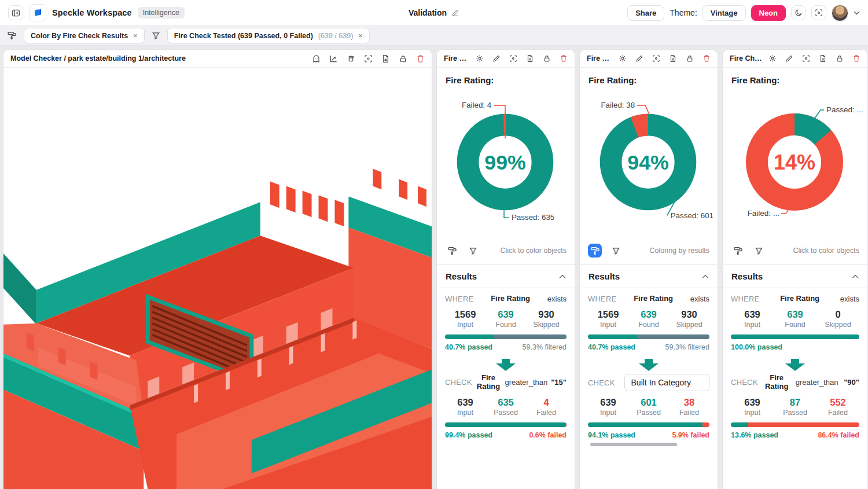 The height and width of the screenshot is (489, 868). What do you see at coordinates (795, 366) in the screenshot?
I see `flow-arrow` at bounding box center [795, 366].